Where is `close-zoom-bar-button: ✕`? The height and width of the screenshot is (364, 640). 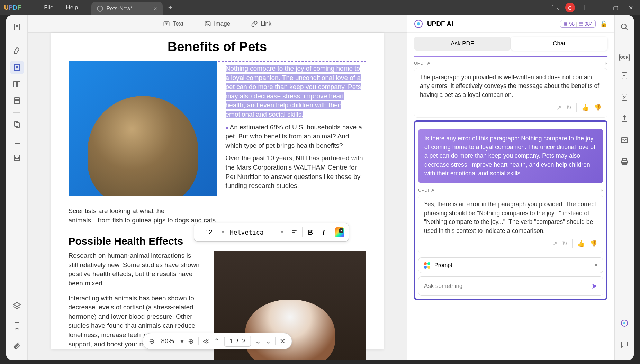 close-zoom-bar-button: ✕ is located at coordinates (282, 341).